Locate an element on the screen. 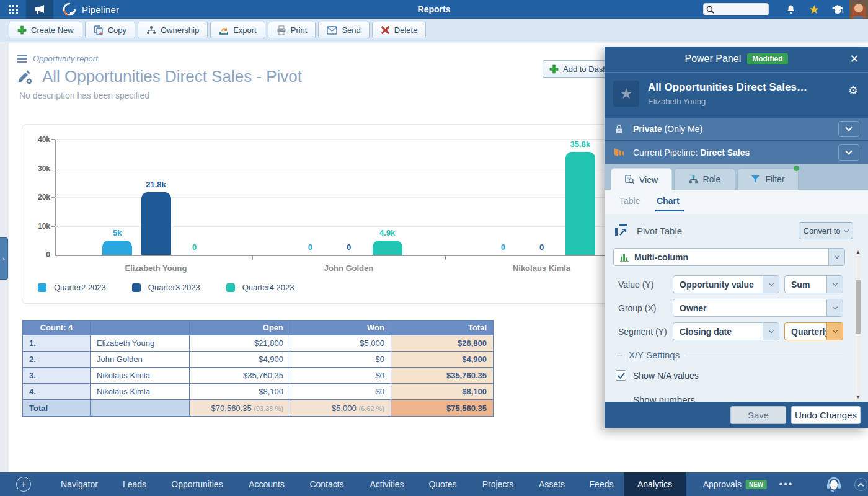 Image resolution: width=868 pixels, height=496 pixels. y-tick-label: 40k is located at coordinates (38, 140).